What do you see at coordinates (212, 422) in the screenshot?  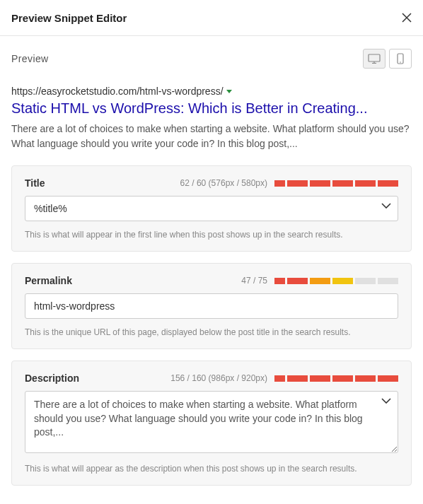 I see `description-textarea` at bounding box center [212, 422].